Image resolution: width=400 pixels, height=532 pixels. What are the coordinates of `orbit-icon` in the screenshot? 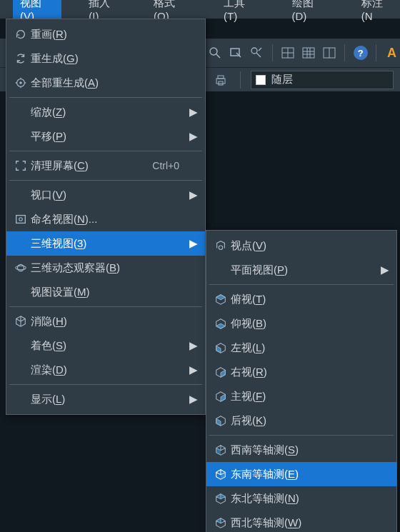 It's located at (21, 268).